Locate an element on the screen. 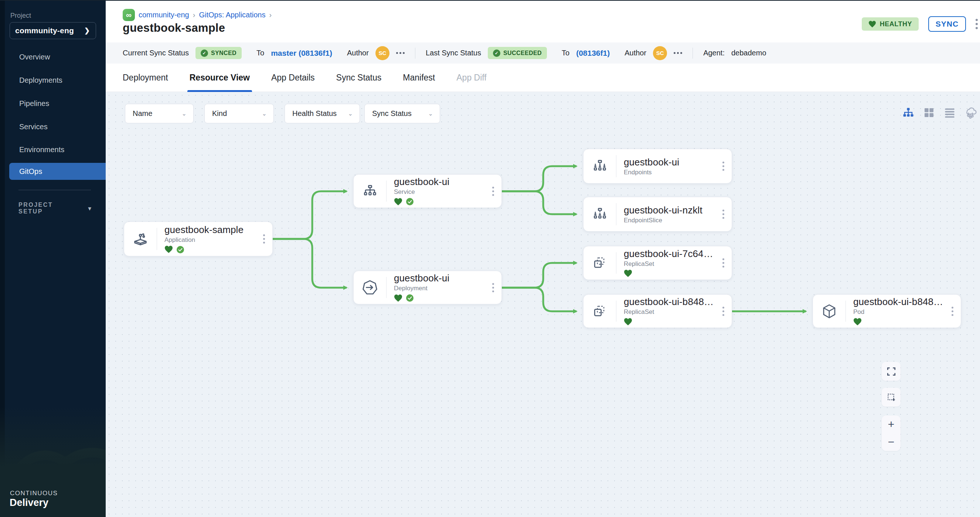  node-application-guestbook-sample: guestbook-sample Application is located at coordinates (198, 239).